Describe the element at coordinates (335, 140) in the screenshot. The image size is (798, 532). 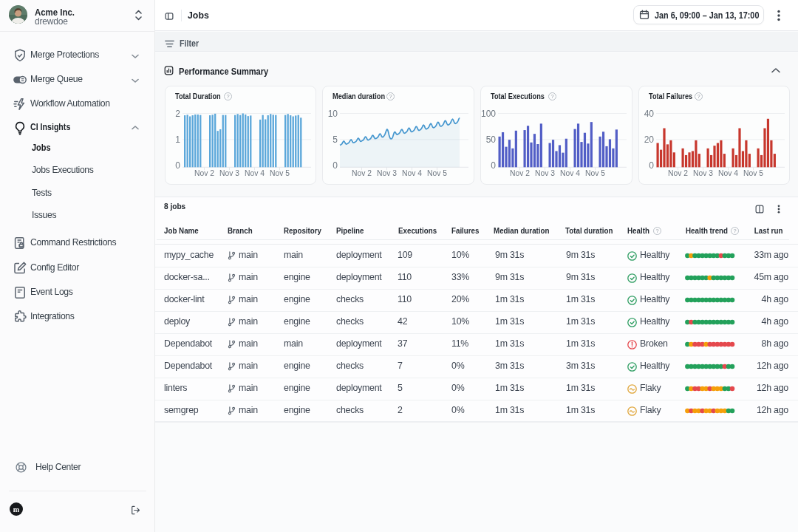
I see `svg-text: 5` at that location.